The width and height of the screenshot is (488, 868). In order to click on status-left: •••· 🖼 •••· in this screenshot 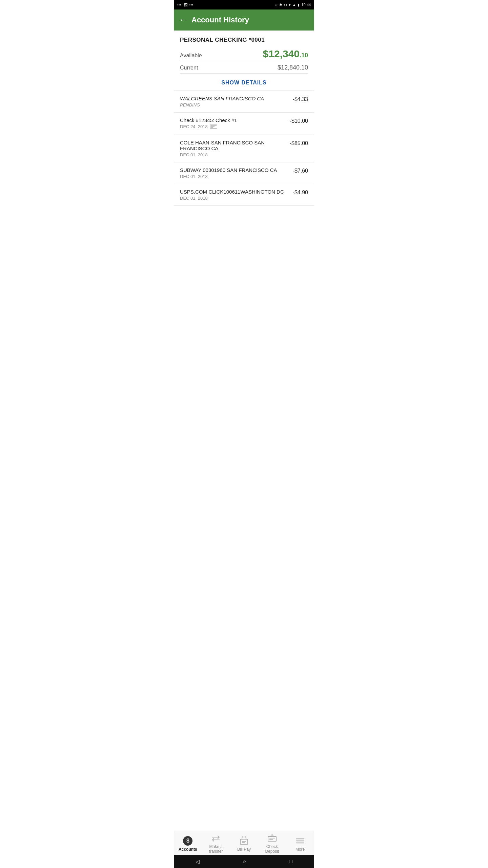, I will do `click(186, 5)`.